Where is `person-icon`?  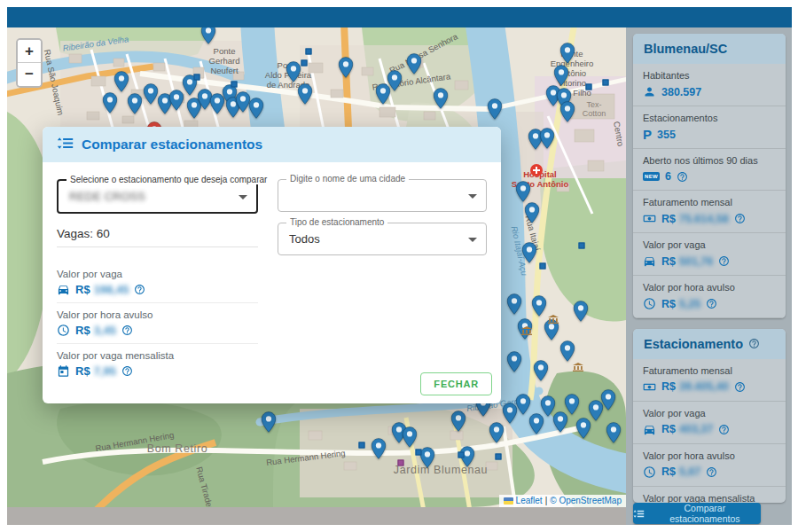
person-icon is located at coordinates (649, 92).